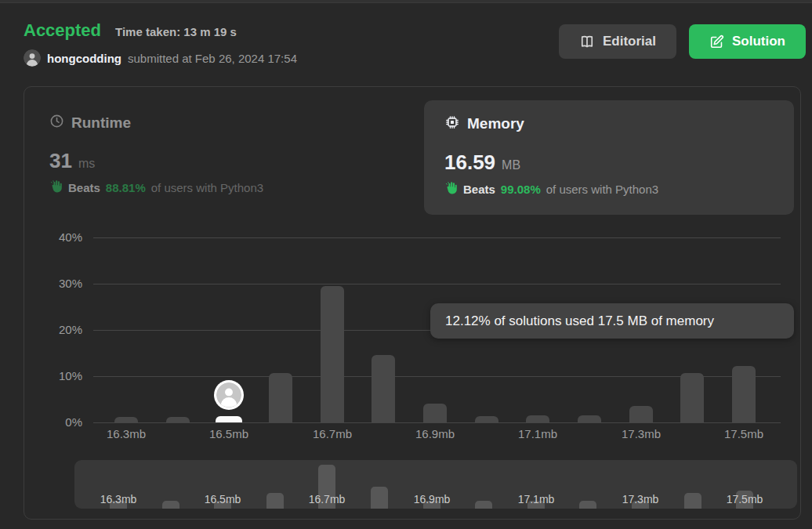 This screenshot has height=529, width=812. What do you see at coordinates (538, 434) in the screenshot?
I see `x-axis-tick: 17.1mb` at bounding box center [538, 434].